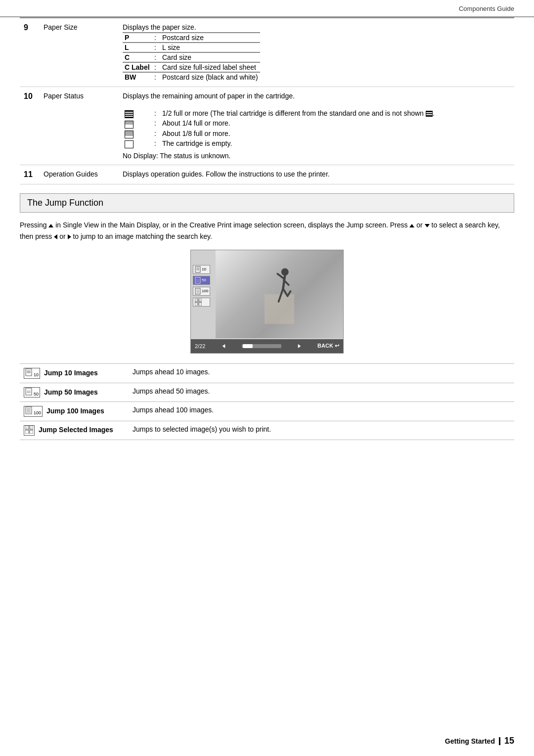 This screenshot has height=756, width=534. I want to click on down-arrow-icon, so click(427, 225).